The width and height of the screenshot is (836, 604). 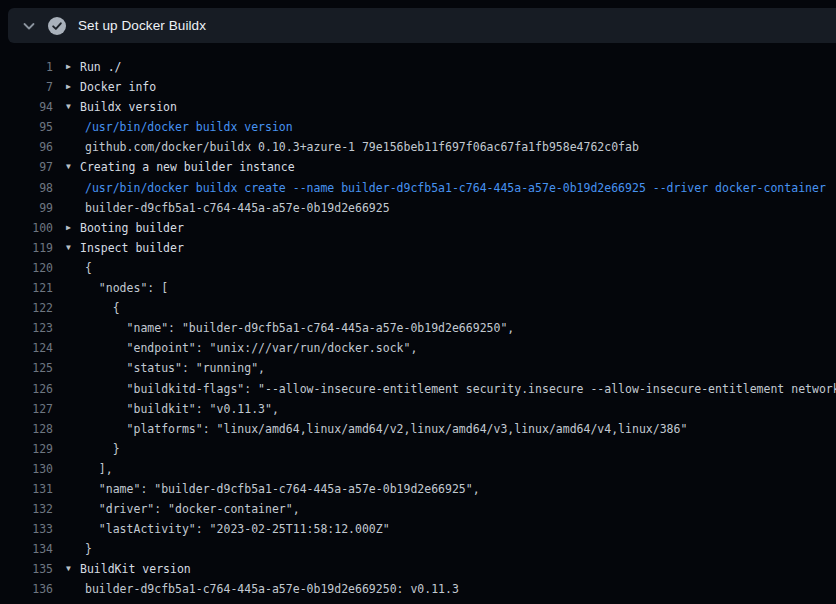 I want to click on log-line: 136builder-d9cfb5a1-c764-445a-a57e-0b19d…, so click(x=418, y=589).